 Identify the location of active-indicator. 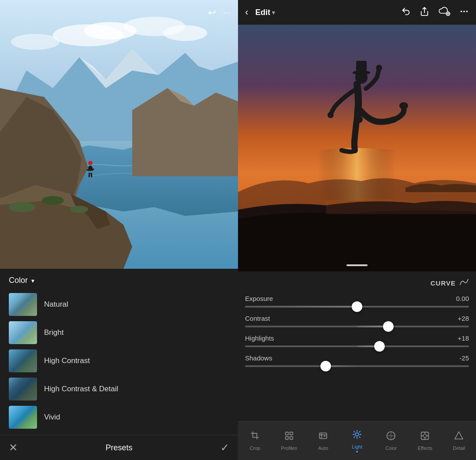
(357, 452).